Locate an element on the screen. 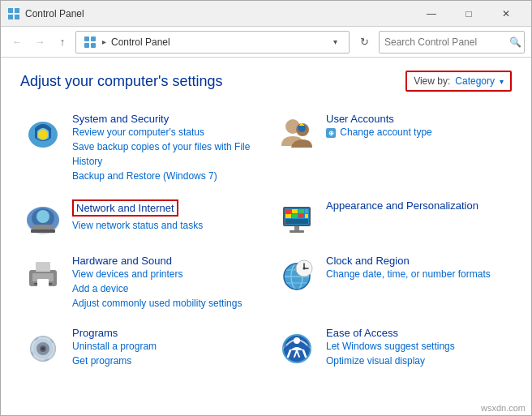 The image size is (532, 416). content-header: Adjust your computer's settings View by:… is located at coordinates (266, 81).